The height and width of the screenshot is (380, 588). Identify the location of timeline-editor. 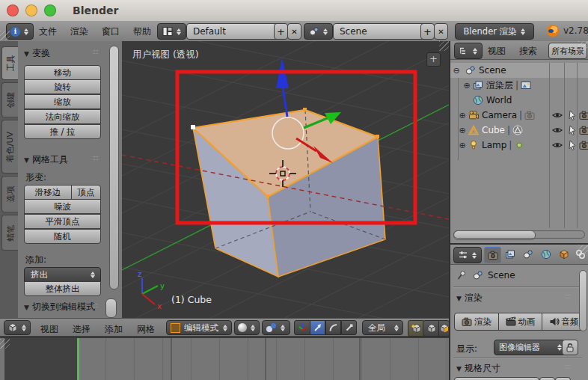
(224, 358).